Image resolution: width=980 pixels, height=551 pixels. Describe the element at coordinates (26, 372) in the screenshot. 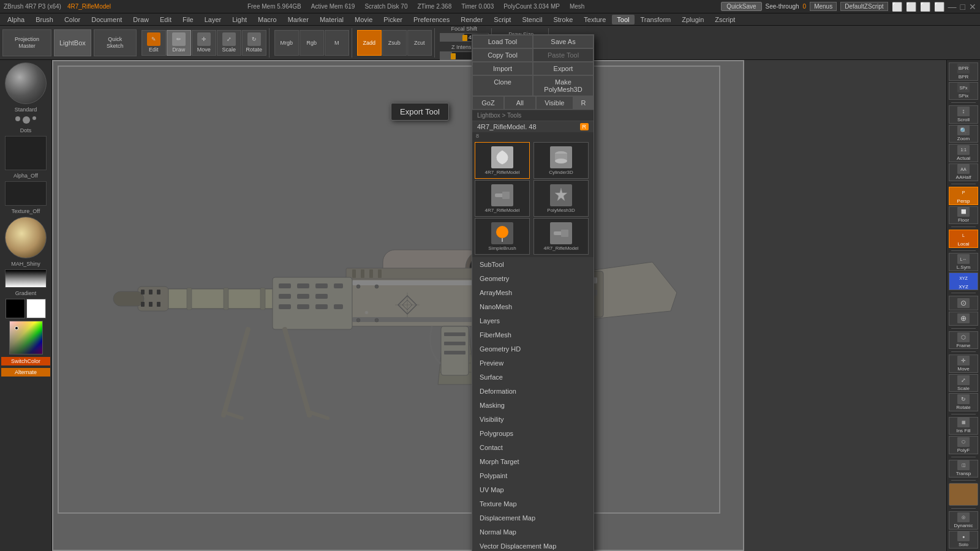

I see `alternate-button: Alternate` at that location.